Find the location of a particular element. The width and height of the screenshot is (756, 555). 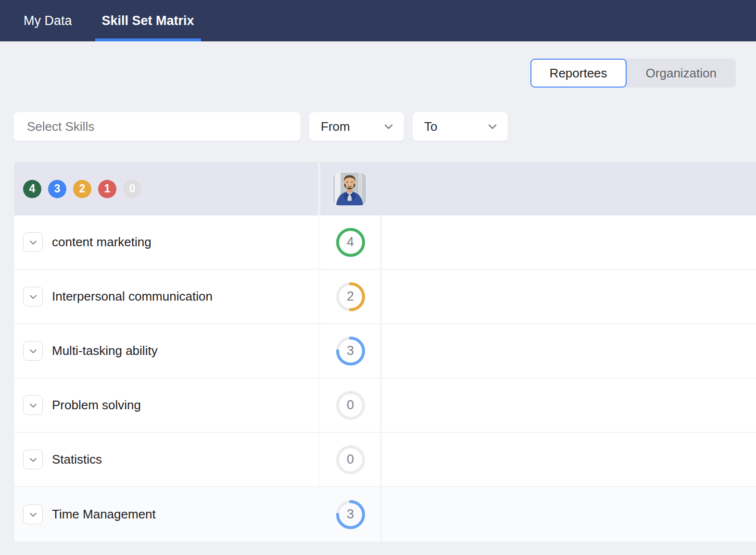

to-dropdown: To is located at coordinates (460, 126).